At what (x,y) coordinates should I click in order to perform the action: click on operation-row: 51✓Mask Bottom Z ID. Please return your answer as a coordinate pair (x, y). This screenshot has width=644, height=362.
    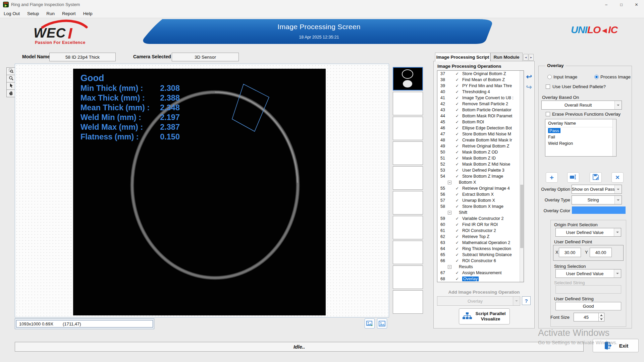
    Looking at the image, I should click on (480, 158).